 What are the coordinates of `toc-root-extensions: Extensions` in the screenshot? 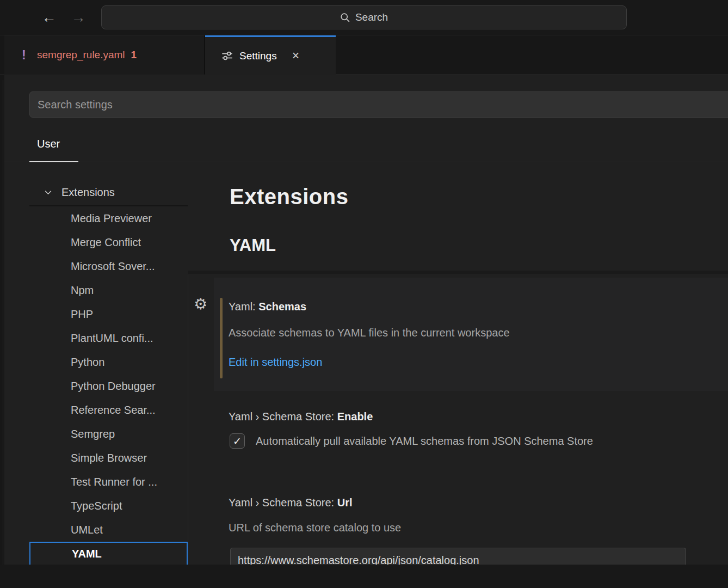 It's located at (109, 193).